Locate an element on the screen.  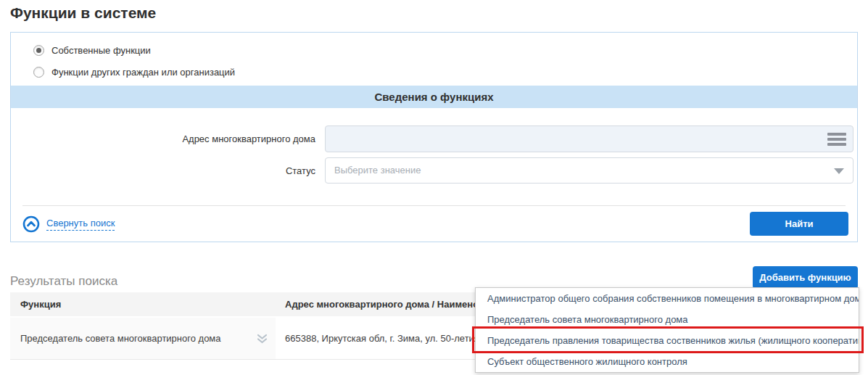
status-row: Статус Выберите значение is located at coordinates (434, 170).